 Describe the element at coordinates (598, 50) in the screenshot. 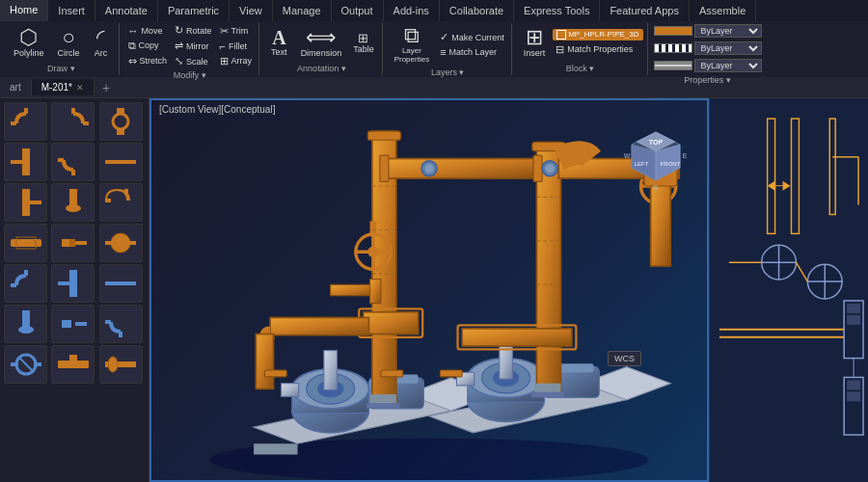

I see `match-properties-button: ⊟Match Properties` at that location.